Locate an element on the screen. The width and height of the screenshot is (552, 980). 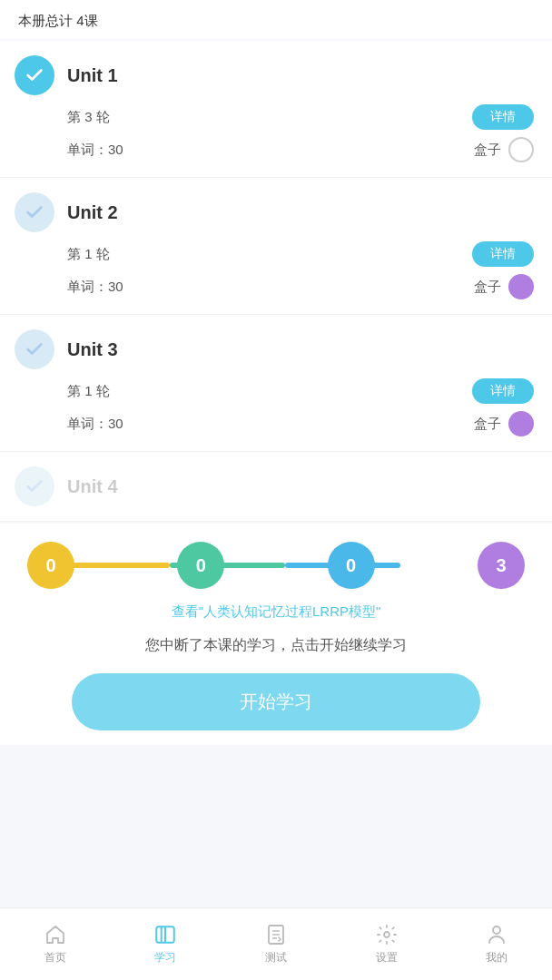
unit-header-1: Unit 1 is located at coordinates (274, 75).